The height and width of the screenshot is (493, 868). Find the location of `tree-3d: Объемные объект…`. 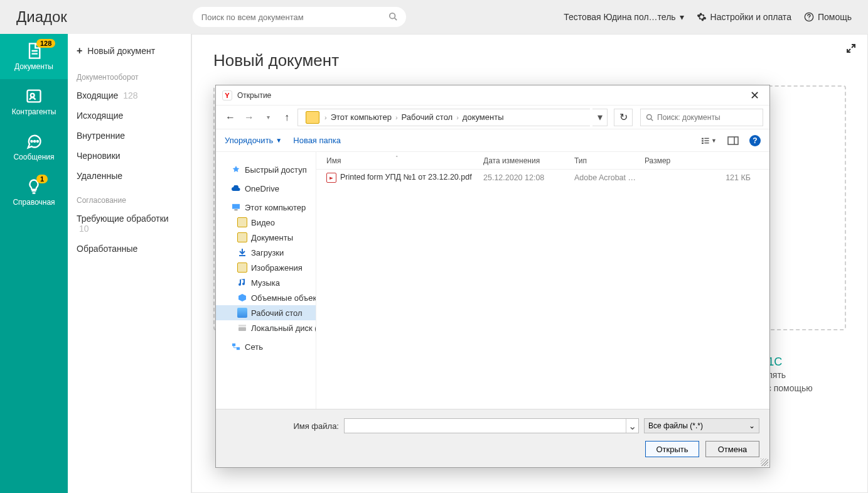

tree-3d: Объемные объект… is located at coordinates (266, 298).